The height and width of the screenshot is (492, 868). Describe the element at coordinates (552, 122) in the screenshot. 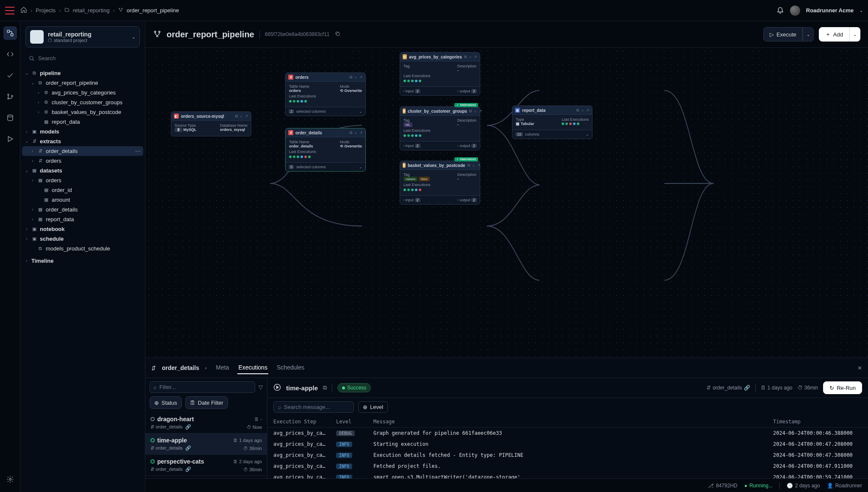

I see `node-report-data: ▦report_data⧉⌕↗ Type▦ TabularLast Execut…` at that location.